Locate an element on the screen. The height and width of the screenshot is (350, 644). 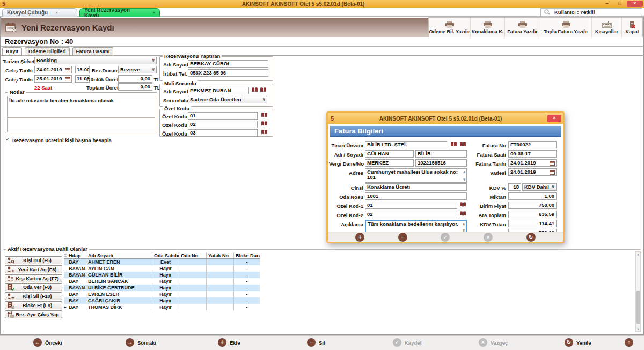
table-row: BAYAHMET ERENEvet- is located at coordinates (162, 262).